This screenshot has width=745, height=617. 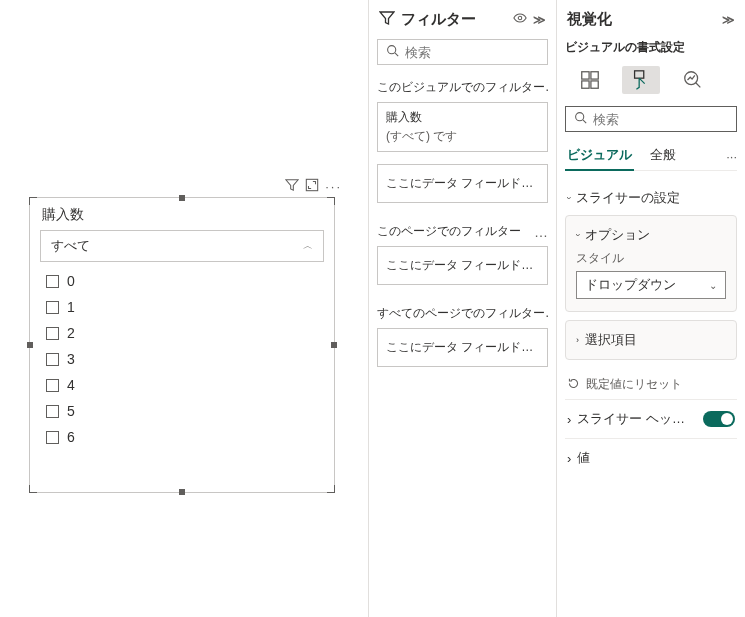 What do you see at coordinates (182, 281) in the screenshot?
I see `slicer-item: 0` at bounding box center [182, 281].